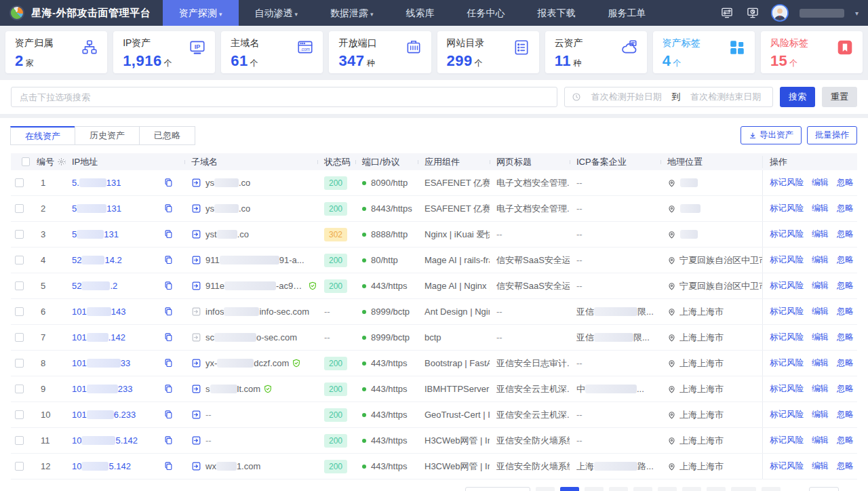  Describe the element at coordinates (380, 52) in the screenshot. I see `stat-card: 开放端口347种` at that location.